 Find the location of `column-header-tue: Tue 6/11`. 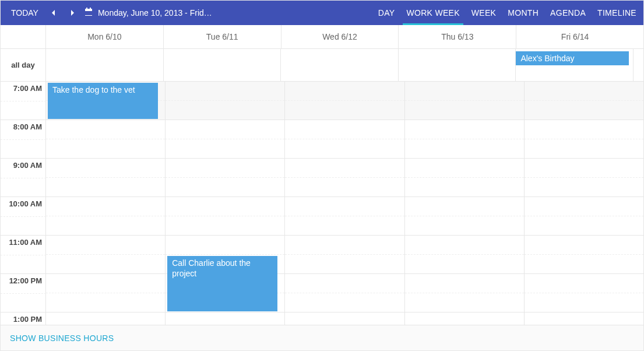

column-header-tue: Tue 6/11 is located at coordinates (223, 37).